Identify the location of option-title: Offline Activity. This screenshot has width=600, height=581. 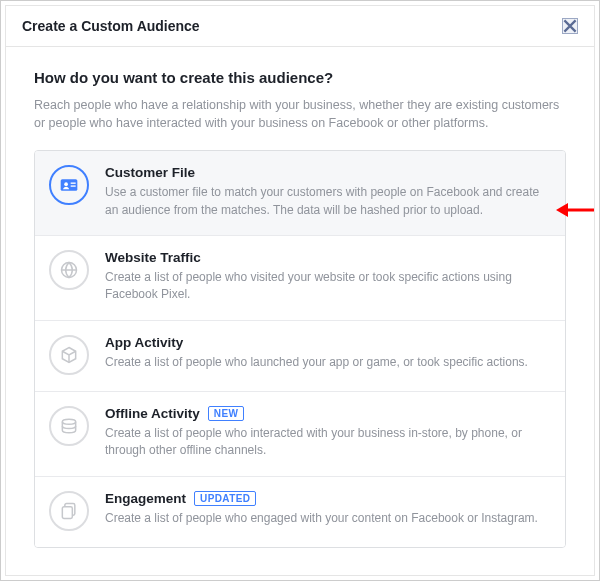
(152, 414).